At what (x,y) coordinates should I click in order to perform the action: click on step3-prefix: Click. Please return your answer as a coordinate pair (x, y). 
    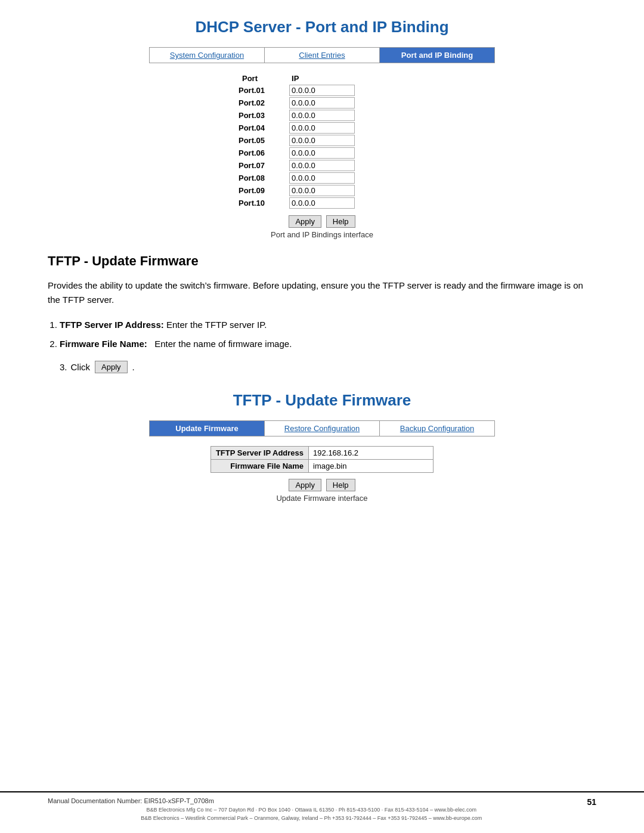
    Looking at the image, I should click on (81, 367).